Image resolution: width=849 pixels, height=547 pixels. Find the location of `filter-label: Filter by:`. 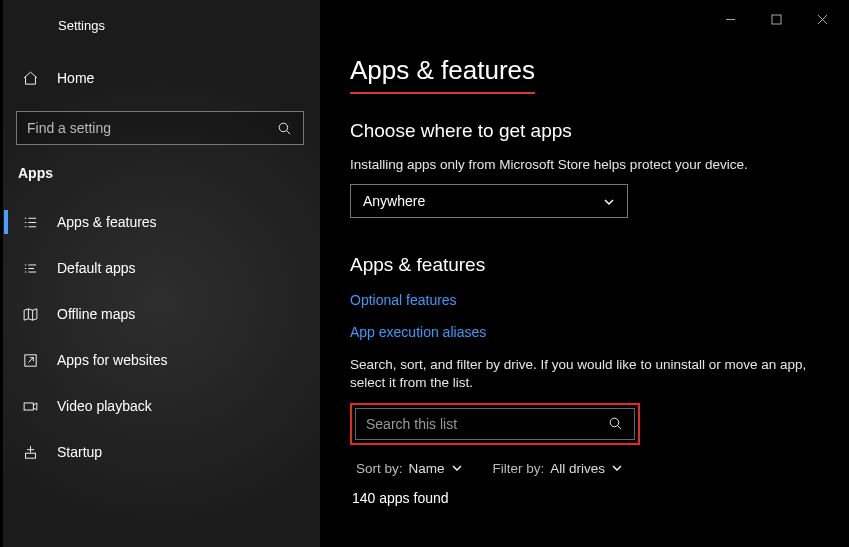

filter-label: Filter by: is located at coordinates (519, 468).